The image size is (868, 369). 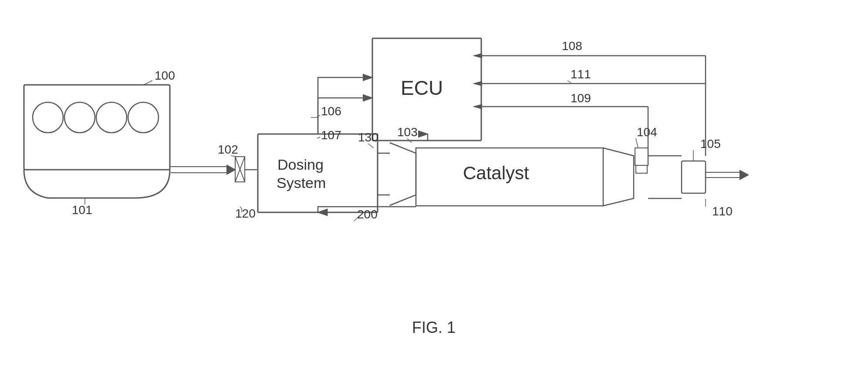 I want to click on ref-106: 106, so click(x=331, y=111).